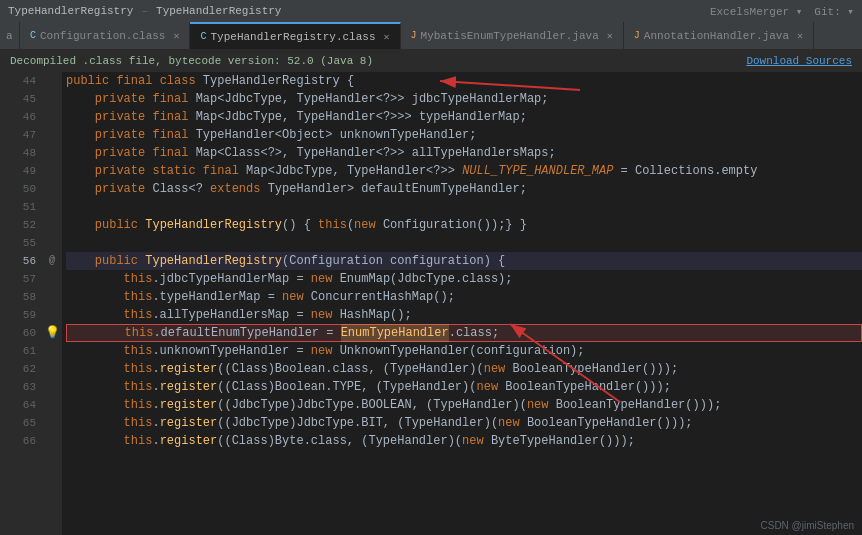 Image resolution: width=862 pixels, height=535 pixels. Describe the element at coordinates (218, 11) in the screenshot. I see `title-file: TypeHandlerRegistry` at that location.